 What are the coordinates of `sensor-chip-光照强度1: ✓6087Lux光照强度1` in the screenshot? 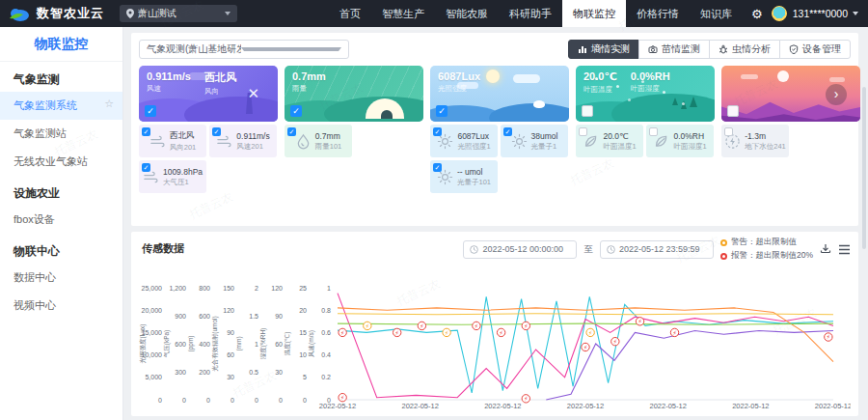 It's located at (464, 141).